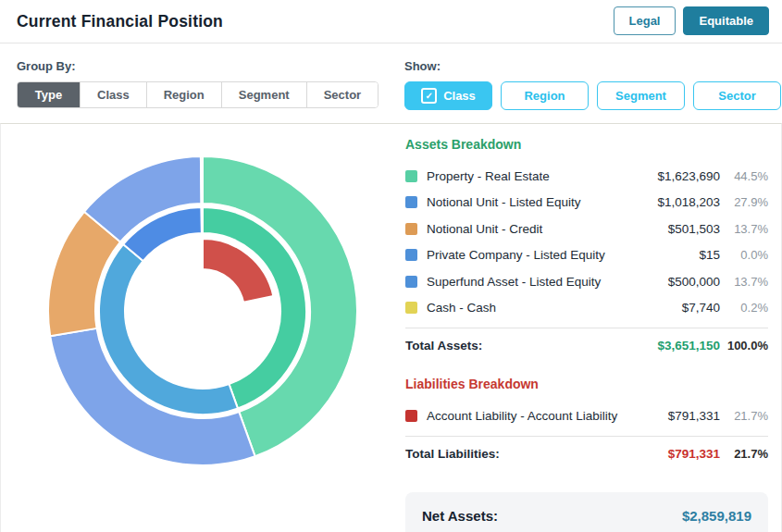 The height and width of the screenshot is (532, 782). I want to click on show-sector-toggle: Sector, so click(737, 96).